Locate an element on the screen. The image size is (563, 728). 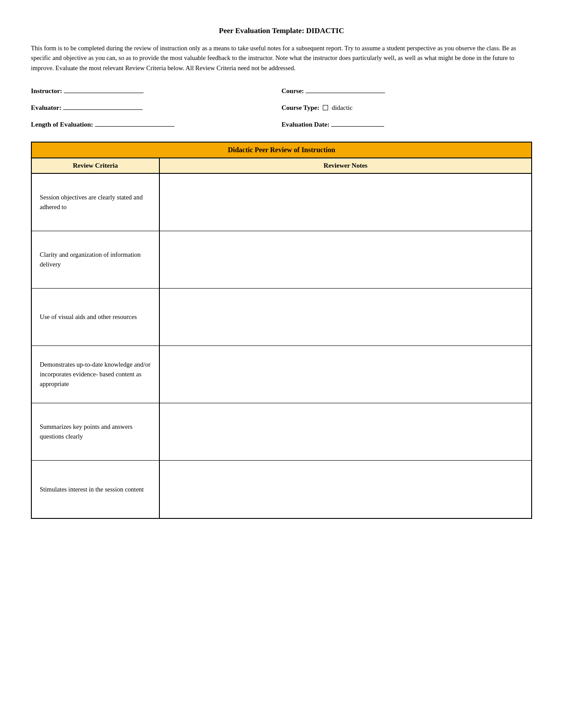
criteria-cell-5: Summarizes key points and answers questi… is located at coordinates (96, 432).